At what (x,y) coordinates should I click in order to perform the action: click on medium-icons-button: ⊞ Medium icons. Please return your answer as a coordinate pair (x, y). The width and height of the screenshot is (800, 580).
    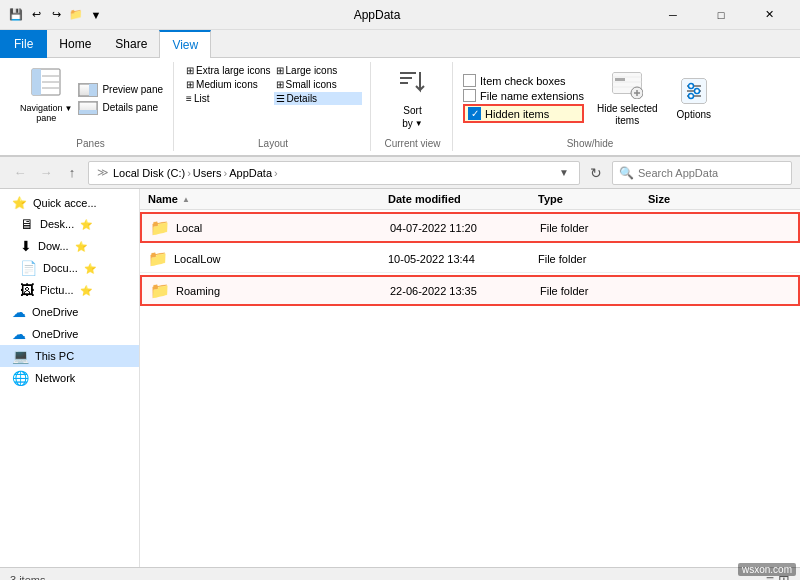
    Looking at the image, I should click on (228, 84).